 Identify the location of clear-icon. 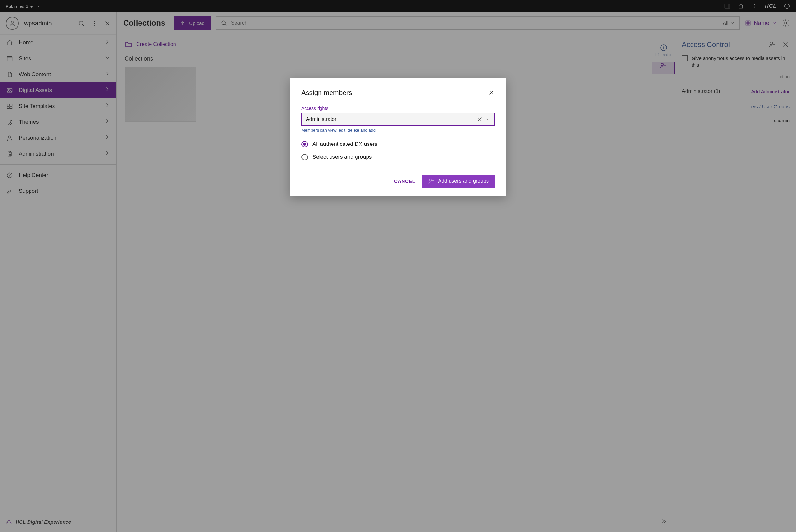
(480, 119).